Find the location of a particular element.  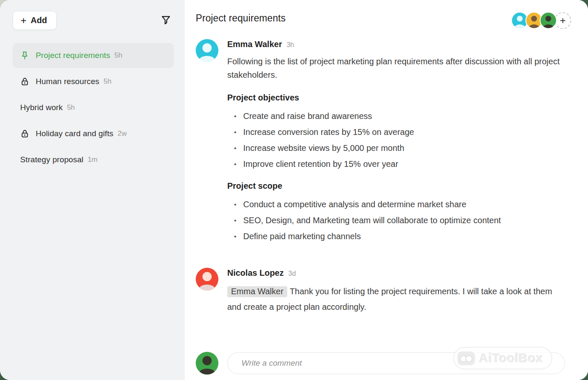

message-timestamp: 3d is located at coordinates (292, 274).